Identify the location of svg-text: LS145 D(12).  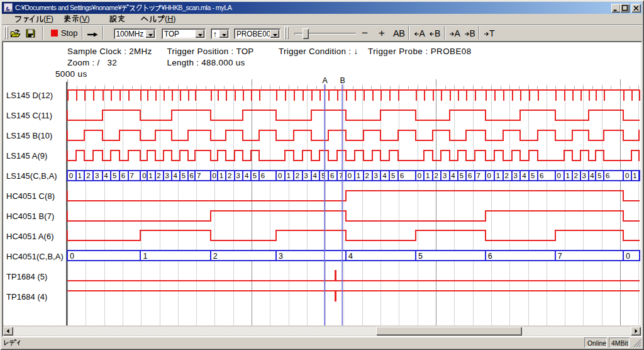
(30, 96).